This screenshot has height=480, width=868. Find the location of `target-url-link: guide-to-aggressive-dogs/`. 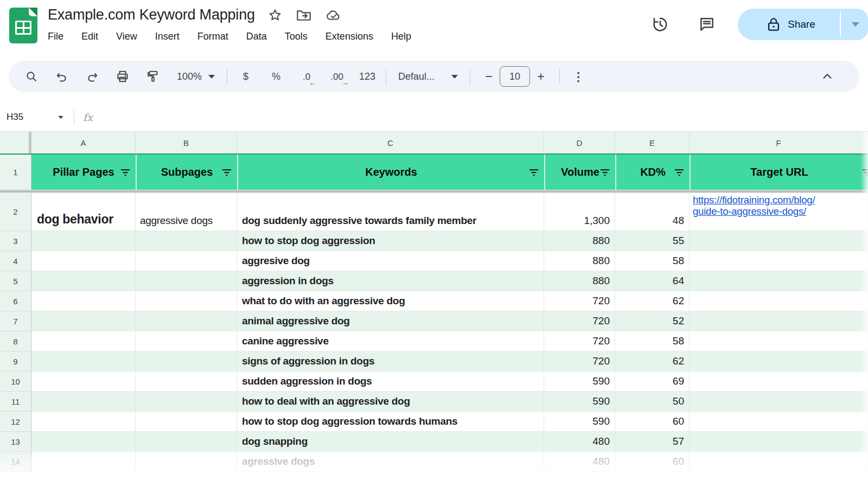

target-url-link: guide-to-aggressive-dogs/ is located at coordinates (750, 212).